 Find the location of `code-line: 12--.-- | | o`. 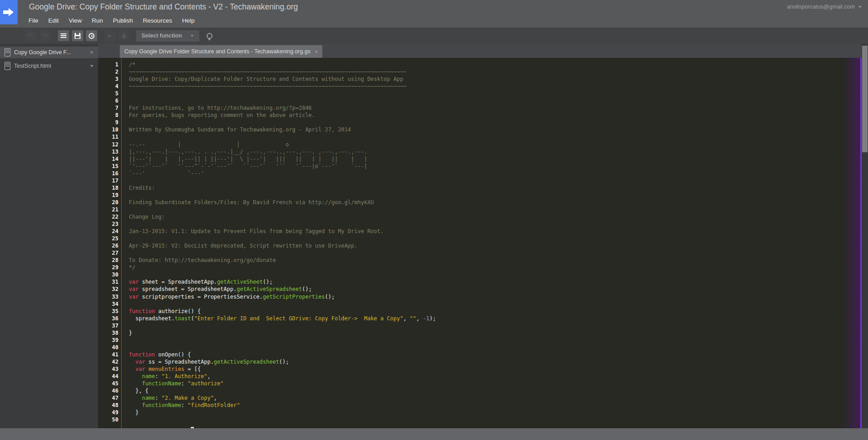

code-line: 12--.-- | | o is located at coordinates (480, 145).